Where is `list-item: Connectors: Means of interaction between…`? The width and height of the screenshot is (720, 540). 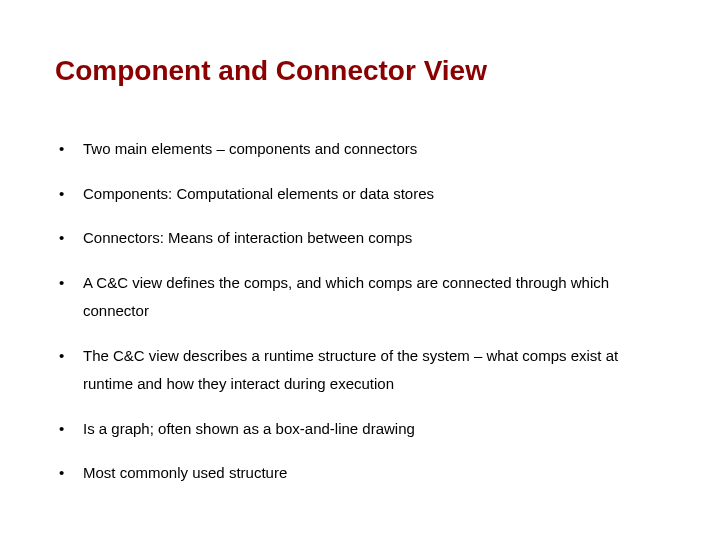
list-item: Connectors: Means of interaction between… is located at coordinates (360, 238).